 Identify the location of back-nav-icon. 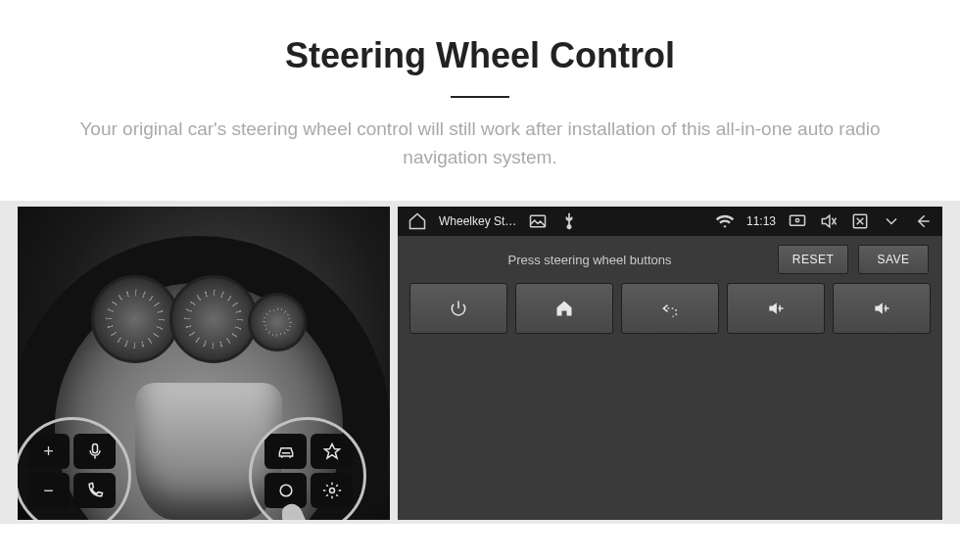
(923, 221).